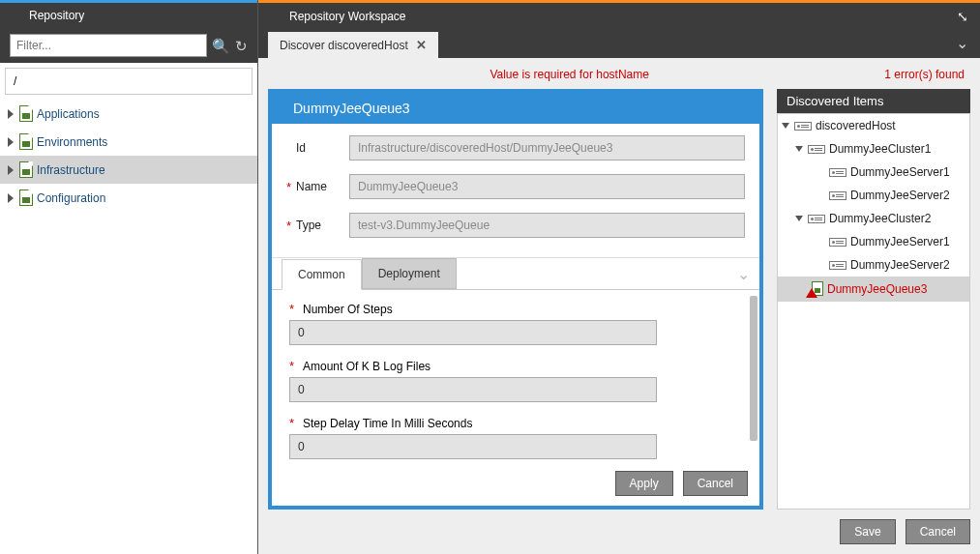 This screenshot has height=554, width=980. What do you see at coordinates (548, 187) in the screenshot?
I see `name-input` at bounding box center [548, 187].